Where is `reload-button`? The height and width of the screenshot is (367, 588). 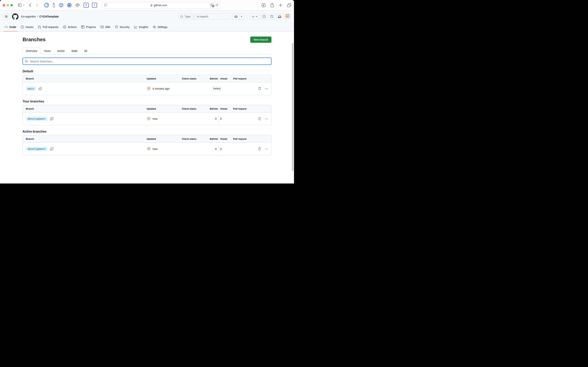
reload-button is located at coordinates (217, 5).